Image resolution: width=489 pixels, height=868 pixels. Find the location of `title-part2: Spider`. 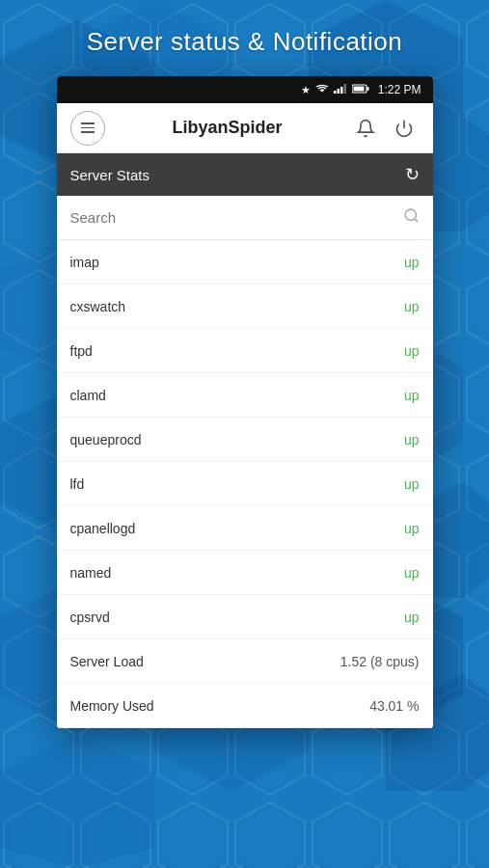

title-part2: Spider is located at coordinates (256, 127).